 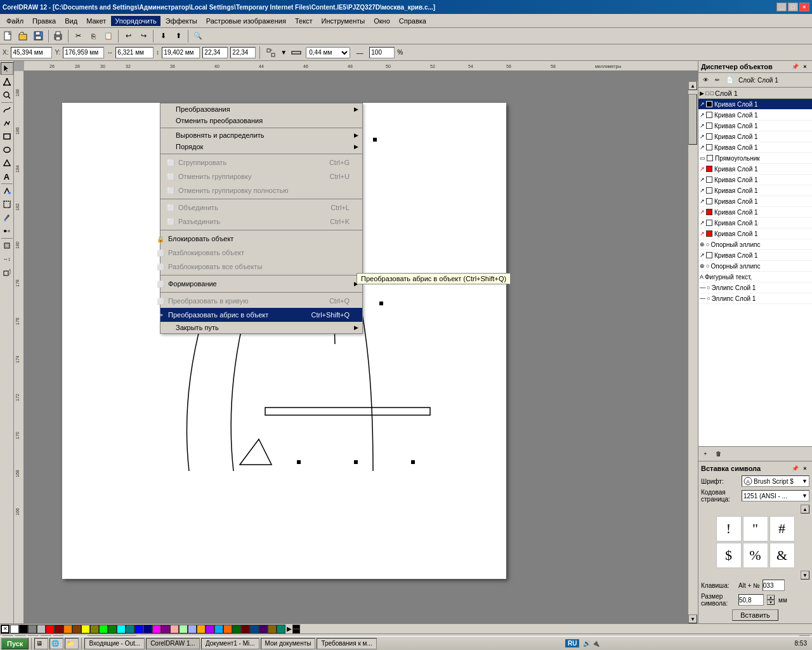 I want to click on vertical-scrollbar: ▲ ▼, so click(x=693, y=352).